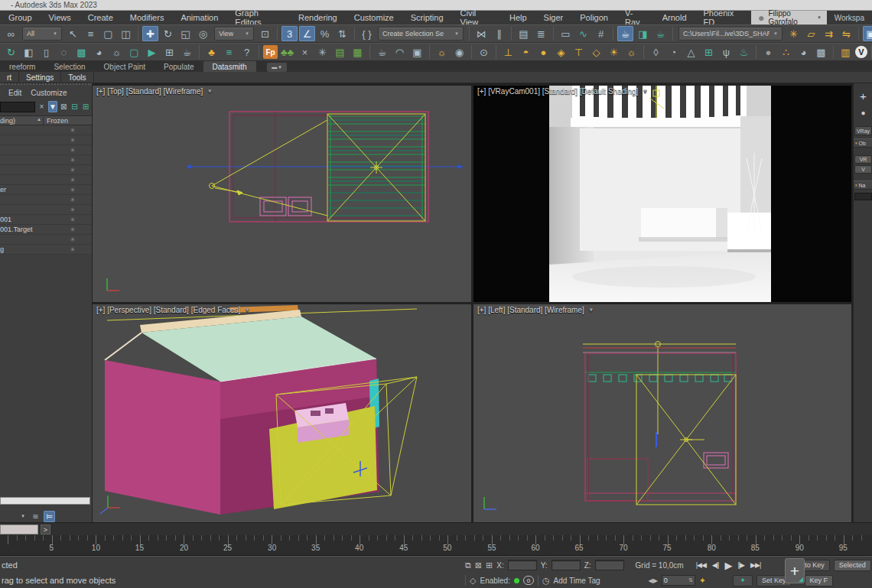  What do you see at coordinates (46, 190) in the screenshot?
I see `explorer-row: er✳` at bounding box center [46, 190].